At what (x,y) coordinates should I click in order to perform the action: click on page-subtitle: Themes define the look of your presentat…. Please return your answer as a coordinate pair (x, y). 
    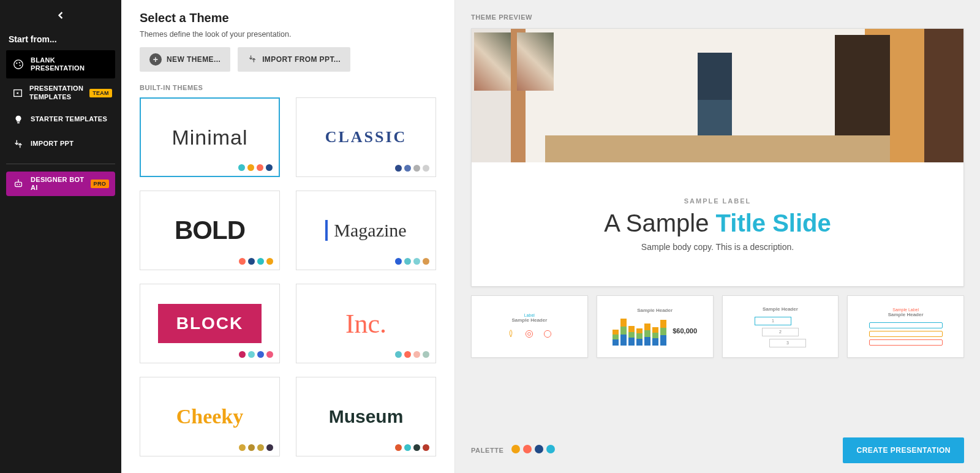
    Looking at the image, I should click on (288, 34).